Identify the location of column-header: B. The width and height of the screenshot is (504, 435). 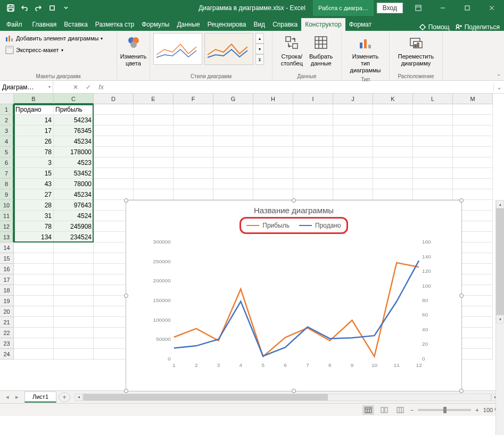
(34, 99).